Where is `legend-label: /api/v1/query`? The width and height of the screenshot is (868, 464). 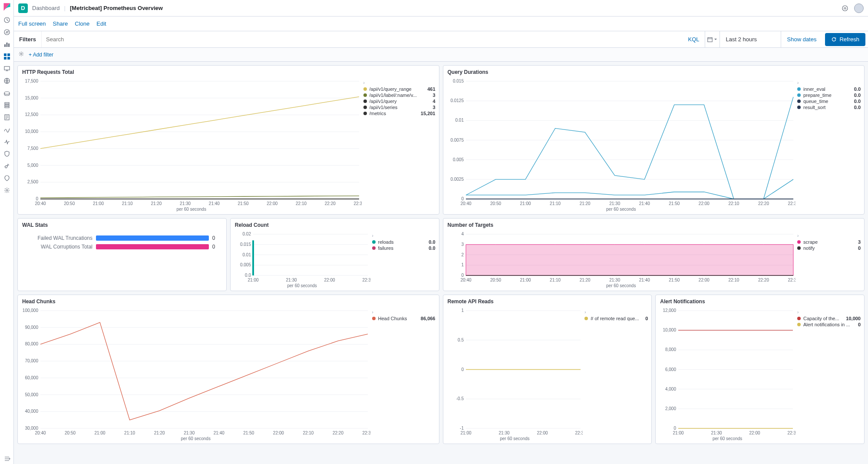
legend-label: /api/v1/query is located at coordinates (400, 101).